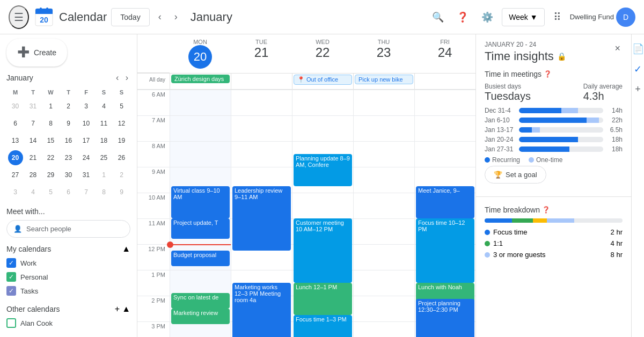 This screenshot has height=337, width=644. Describe the element at coordinates (515, 175) in the screenshot. I see `set-goal-button: 🏆 Set a goal` at that location.